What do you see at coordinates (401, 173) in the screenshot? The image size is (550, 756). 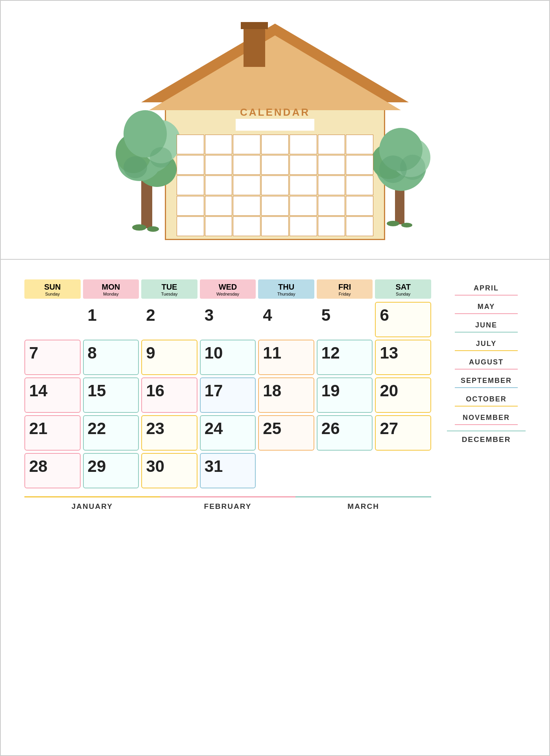 I see `tree-right` at bounding box center [401, 173].